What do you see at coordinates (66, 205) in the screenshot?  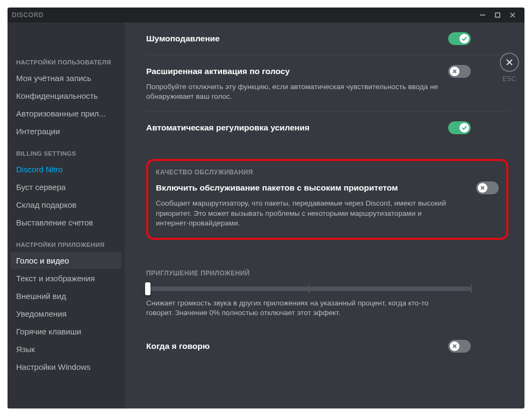 I see `sidebar-item-gifts: Склад подарков` at bounding box center [66, 205].